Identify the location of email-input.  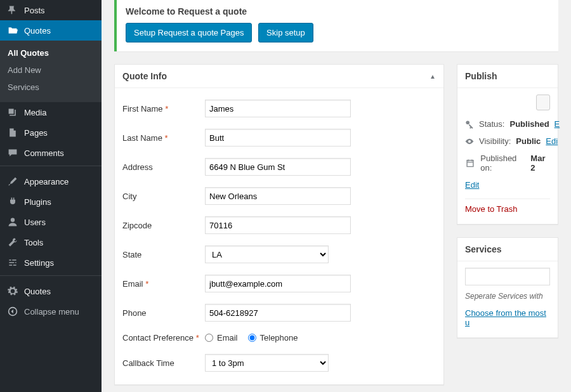
(278, 284).